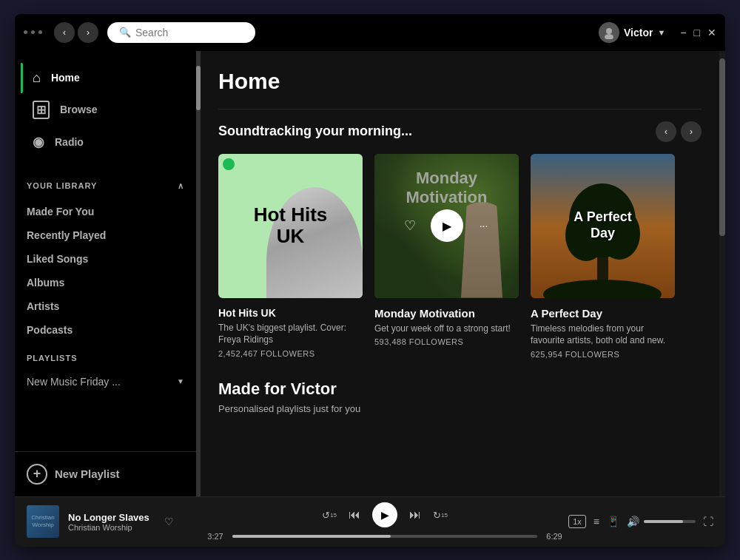  I want to click on chevron-down-icon: ▼, so click(662, 33).